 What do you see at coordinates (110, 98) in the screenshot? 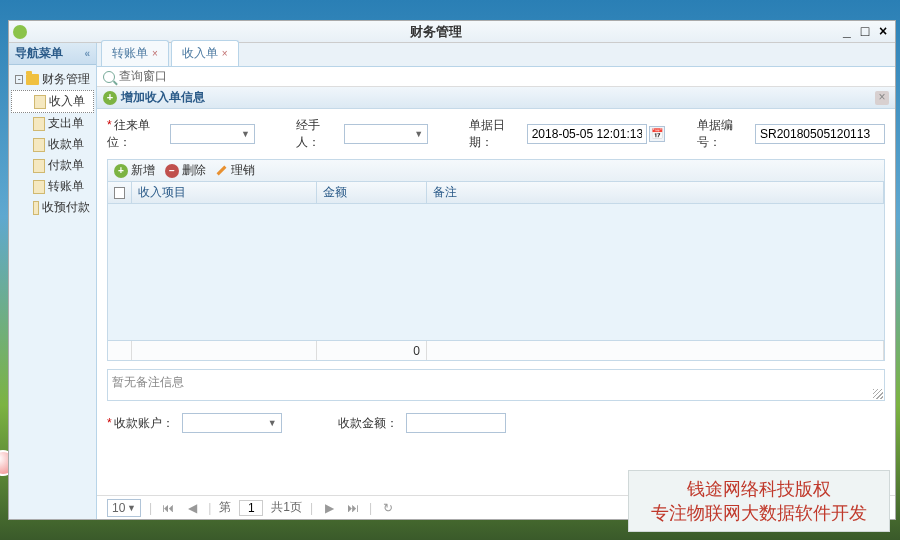
I see `plus-icon: +` at bounding box center [110, 98].